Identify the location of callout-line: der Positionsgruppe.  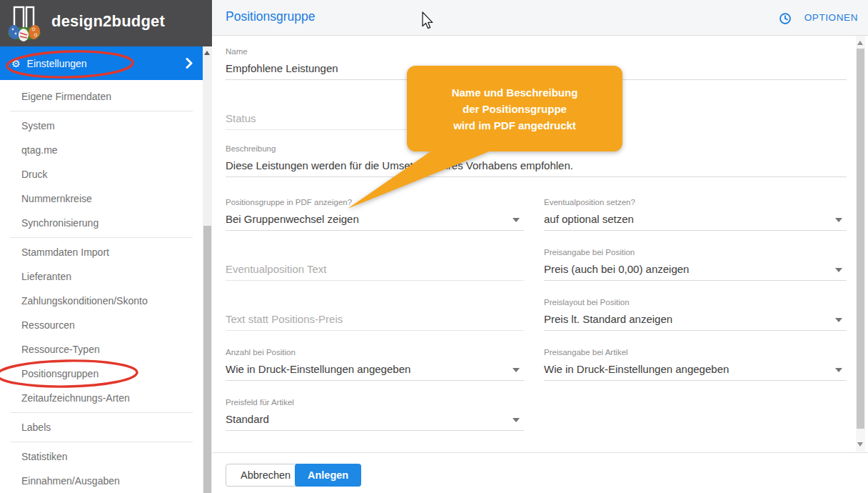
(515, 109).